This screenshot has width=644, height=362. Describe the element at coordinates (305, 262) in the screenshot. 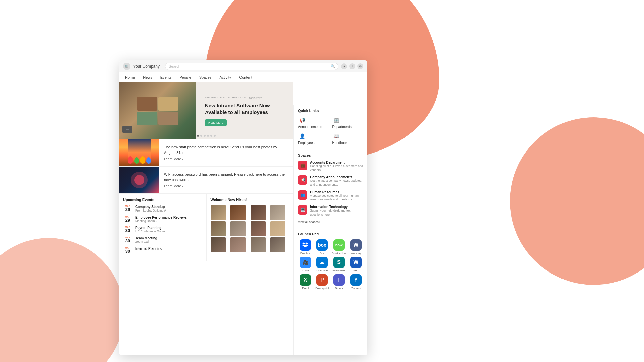

I see `zoom-icon: 🎥` at that location.